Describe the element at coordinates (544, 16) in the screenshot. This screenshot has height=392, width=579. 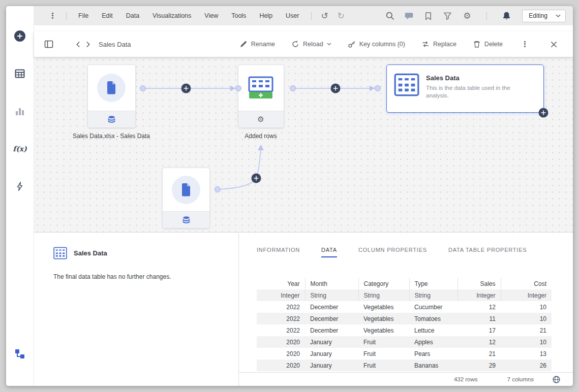
I see `mode-dropdown: Editing` at that location.